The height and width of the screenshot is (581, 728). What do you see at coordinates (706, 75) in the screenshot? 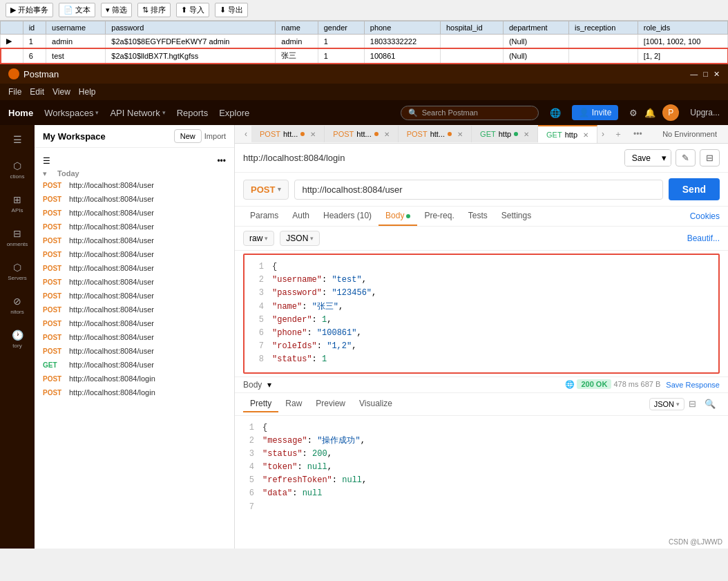
I see `maximize-btn: □` at bounding box center [706, 75].